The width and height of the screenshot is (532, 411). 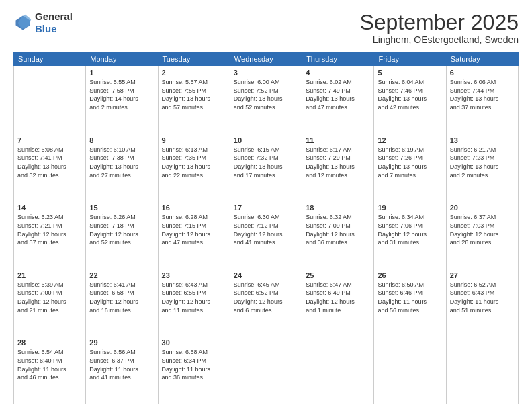 What do you see at coordinates (482, 298) in the screenshot?
I see `day-info: Sunrise: 6:52 AM Sunset: 6:43 PM Dayligh…` at bounding box center [482, 298].